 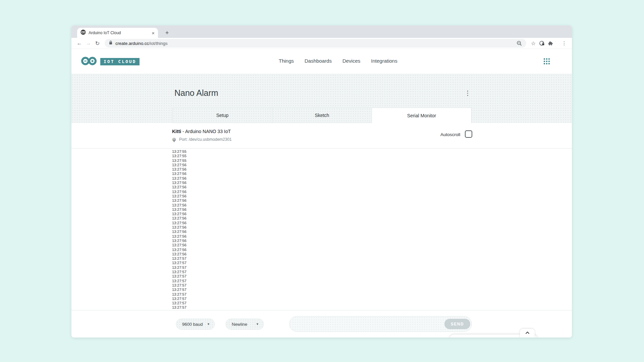 What do you see at coordinates (322, 44) in the screenshot?
I see `browser-toolbar: ← → ↻ create.arduino.cc/iot/things ☆` at bounding box center [322, 44].